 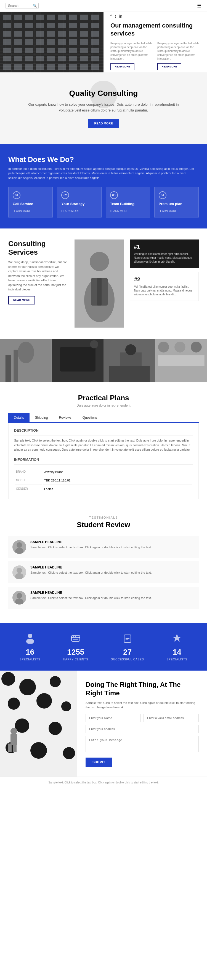 I want to click on stat-label-3: SUCCESSFUL CASES, so click(x=127, y=659).